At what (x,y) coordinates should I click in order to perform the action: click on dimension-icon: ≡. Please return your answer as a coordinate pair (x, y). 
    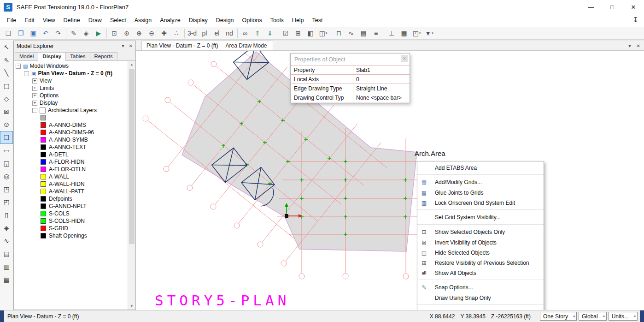
    Looking at the image, I should click on (376, 33).